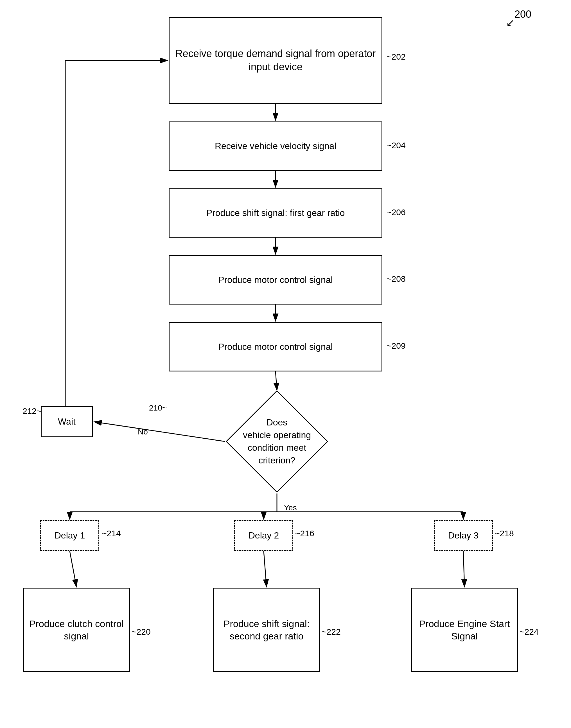  What do you see at coordinates (275, 347) in the screenshot?
I see `box-209-label: Produce motor control signal` at bounding box center [275, 347].